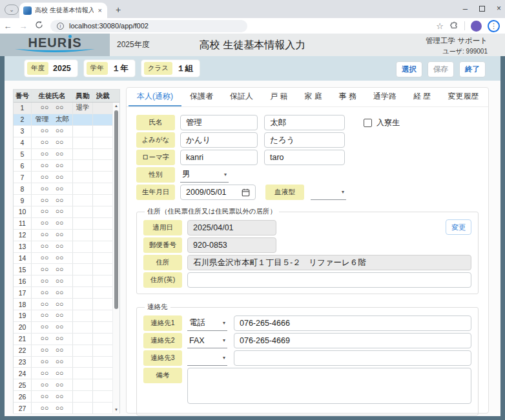 This screenshot has width=505, height=420. What do you see at coordinates (63, 10) in the screenshot?
I see `browser-tab: 高校 生徒基本情報入力 - HEUR ×` at bounding box center [63, 10].